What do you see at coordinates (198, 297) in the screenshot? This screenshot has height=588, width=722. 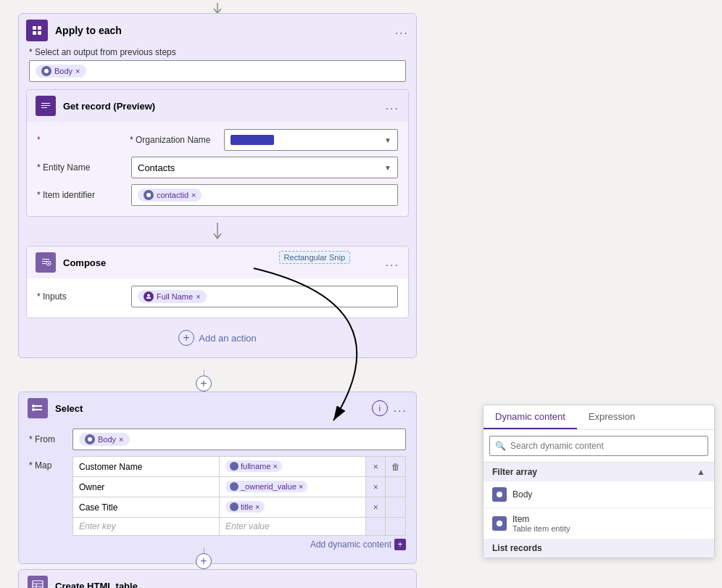 I see `fullname-token-close: ×` at bounding box center [198, 297].